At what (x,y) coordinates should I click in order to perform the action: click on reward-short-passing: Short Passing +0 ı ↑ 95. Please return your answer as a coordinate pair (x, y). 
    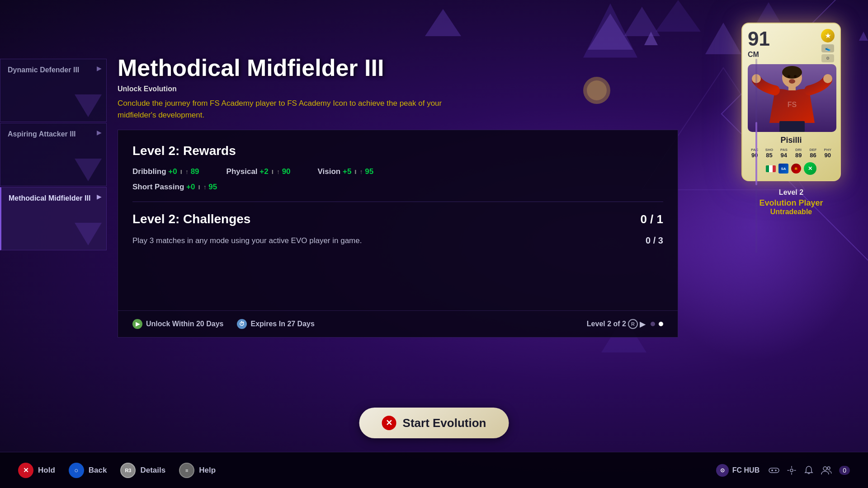
    Looking at the image, I should click on (175, 187).